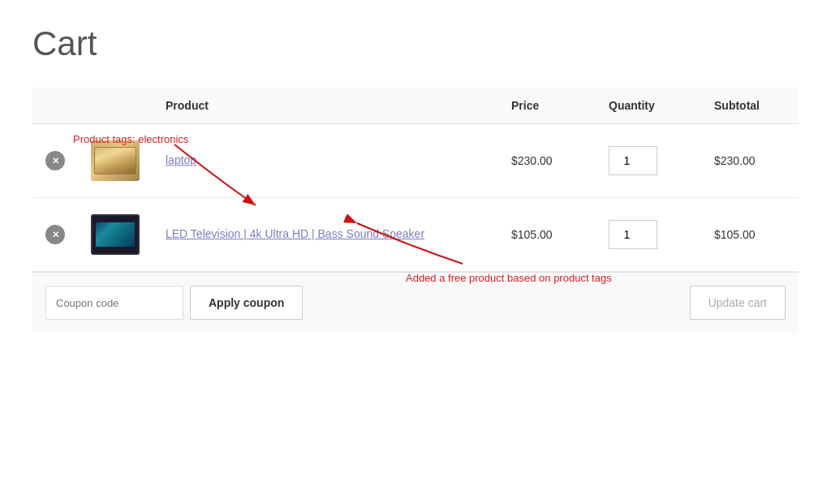 This screenshot has width=831, height=504. I want to click on update-cart-button: Update cart, so click(738, 303).